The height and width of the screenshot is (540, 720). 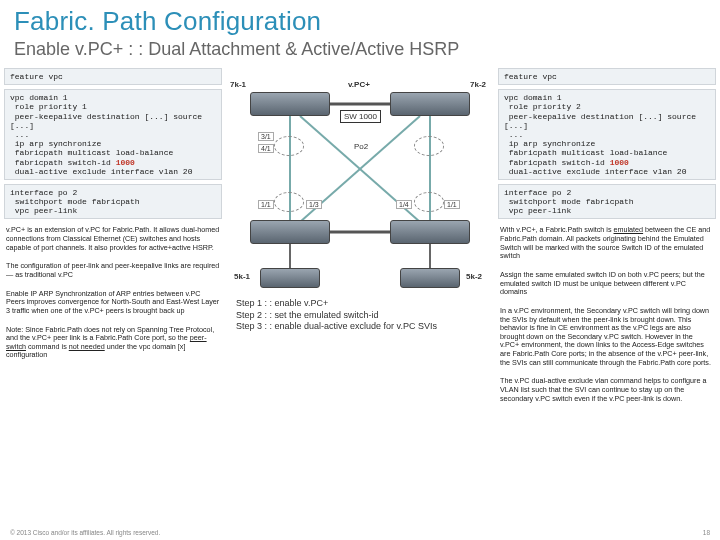 I want to click on label-5k1: 5k-1, so click(x=242, y=276).